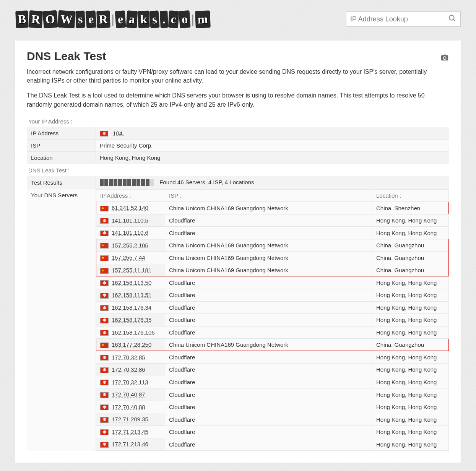  Describe the element at coordinates (273, 320) in the screenshot. I see `table-row: 162.158.176.35CloudflareHong Kong, Hong …` at that location.